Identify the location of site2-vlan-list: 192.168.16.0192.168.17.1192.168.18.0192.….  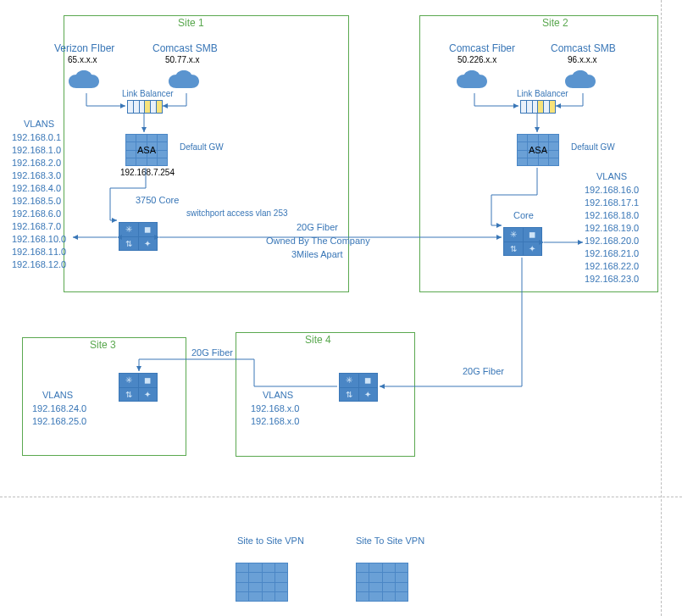
(612, 235).